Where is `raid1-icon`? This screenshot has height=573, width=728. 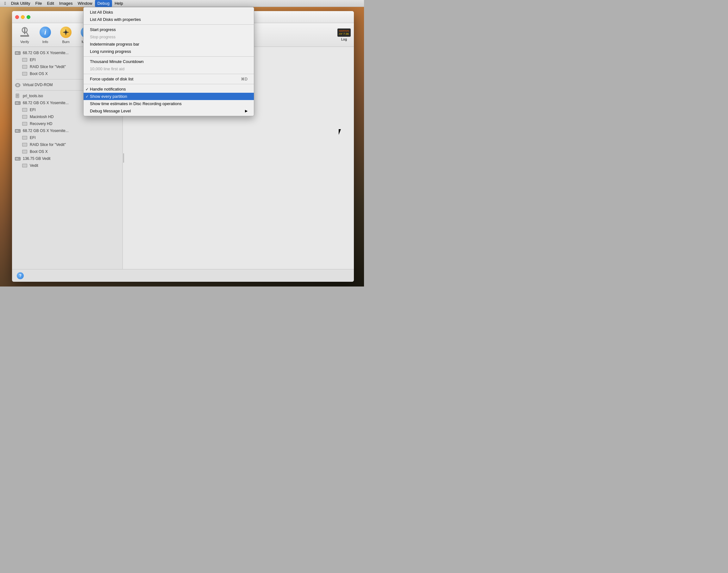
raid1-icon is located at coordinates (25, 67).